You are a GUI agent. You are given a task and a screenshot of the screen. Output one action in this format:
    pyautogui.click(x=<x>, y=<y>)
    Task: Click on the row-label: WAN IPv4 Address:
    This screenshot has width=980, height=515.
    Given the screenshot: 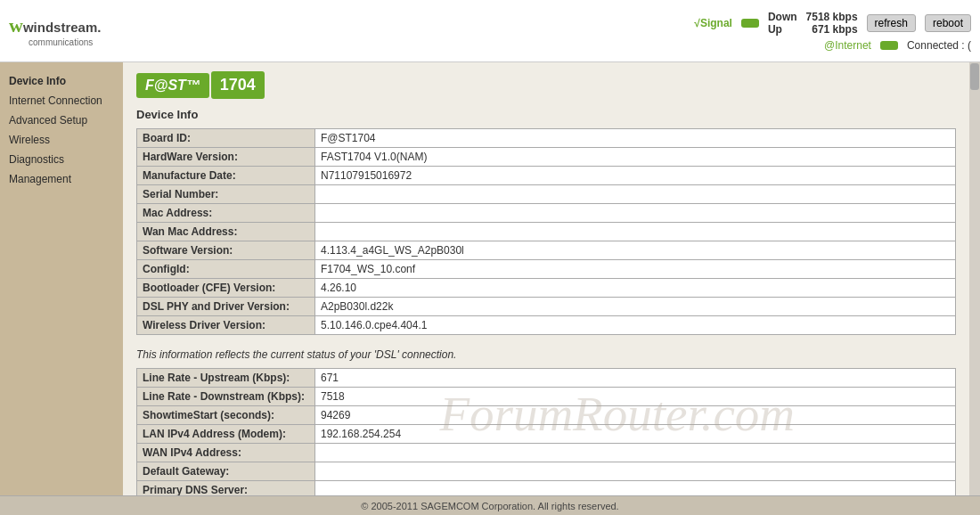 What is the action you would take?
    pyautogui.click(x=226, y=453)
    